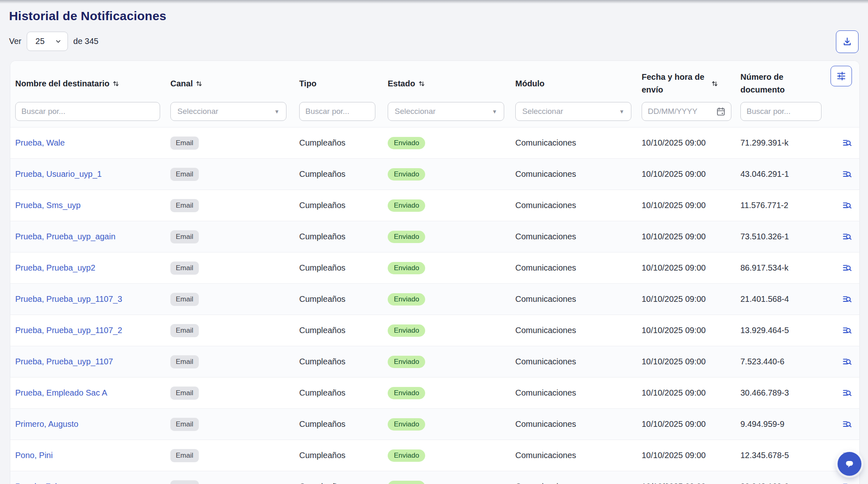  Describe the element at coordinates (791, 143) in the screenshot. I see `document-number-cell: 71.299.391-k` at that location.